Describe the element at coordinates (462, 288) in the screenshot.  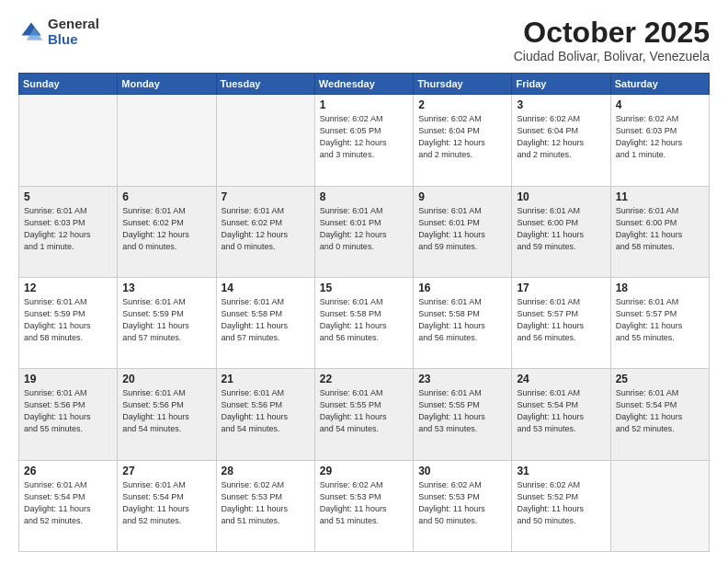
I see `day-number: 16` at that location.